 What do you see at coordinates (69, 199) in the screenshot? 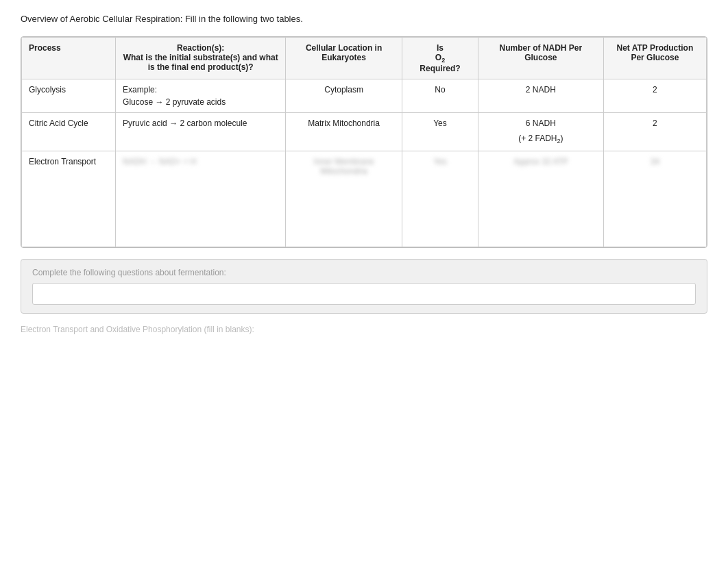
I see `et-process: Electron Transport` at bounding box center [69, 199].